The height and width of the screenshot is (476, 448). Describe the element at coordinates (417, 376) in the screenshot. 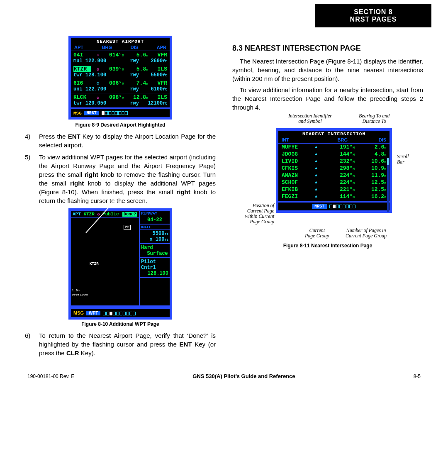

I see `footer-page-number: 8-5` at that location.